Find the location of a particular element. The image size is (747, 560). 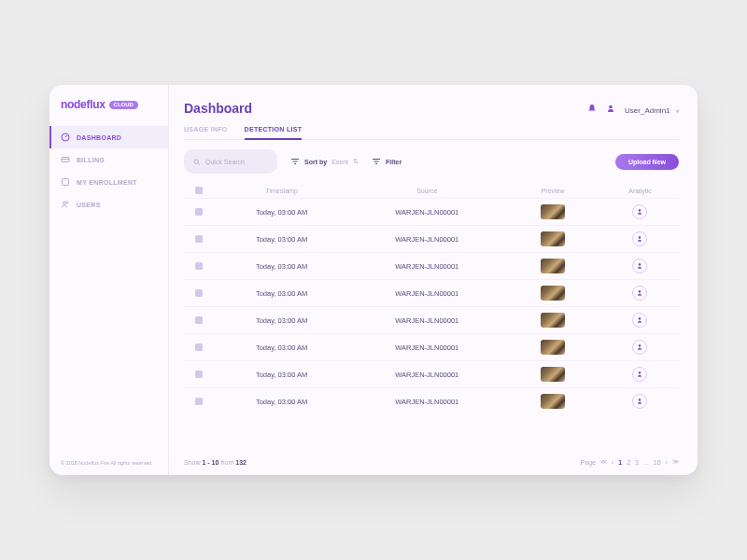

col-preview: Preview is located at coordinates (553, 190).